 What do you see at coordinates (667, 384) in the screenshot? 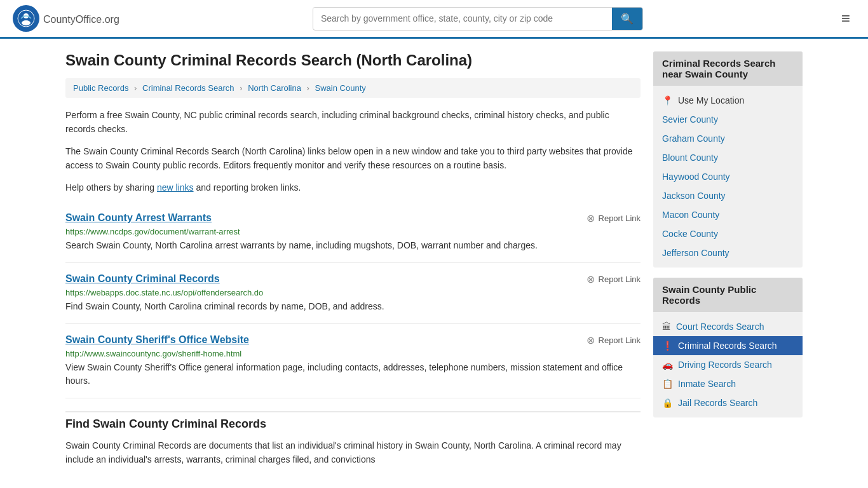
I see `inmate-icon: 📋` at bounding box center [667, 384].